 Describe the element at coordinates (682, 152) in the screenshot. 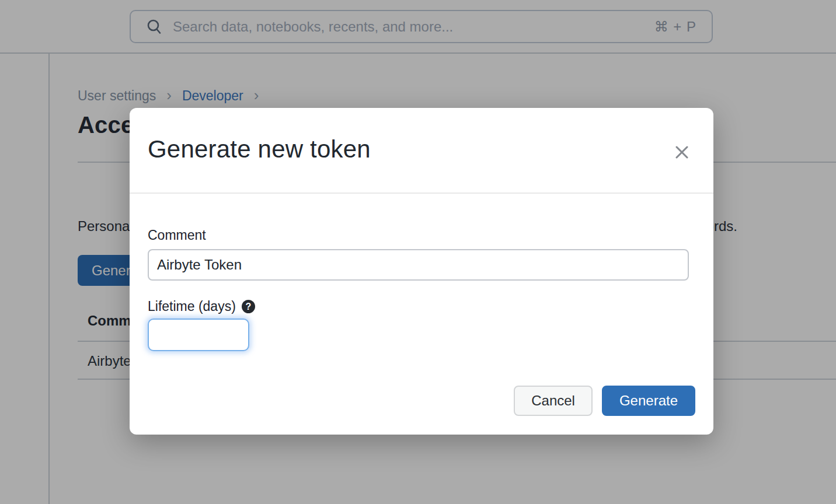

I see `close-button` at that location.